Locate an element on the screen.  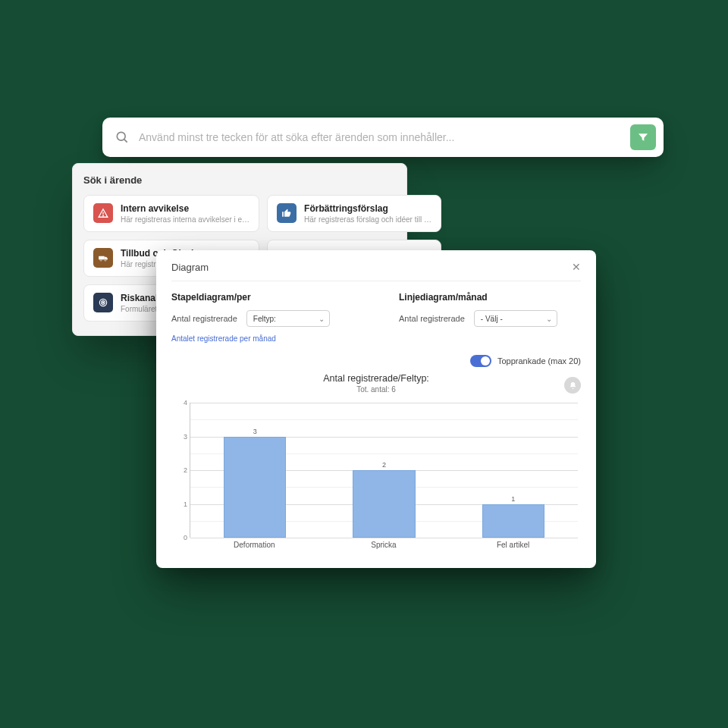
select-value: - Välj - is located at coordinates (491, 318).